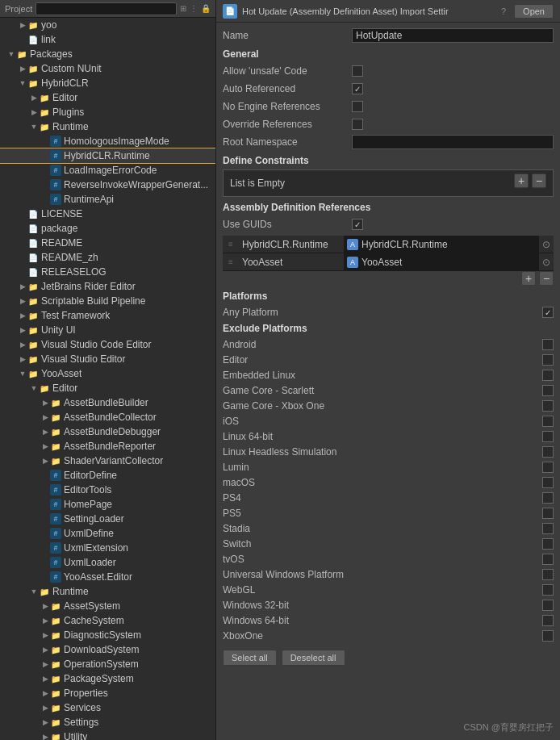 This screenshot has height=740, width=560. I want to click on tree-item: #HomePage, so click(108, 504).